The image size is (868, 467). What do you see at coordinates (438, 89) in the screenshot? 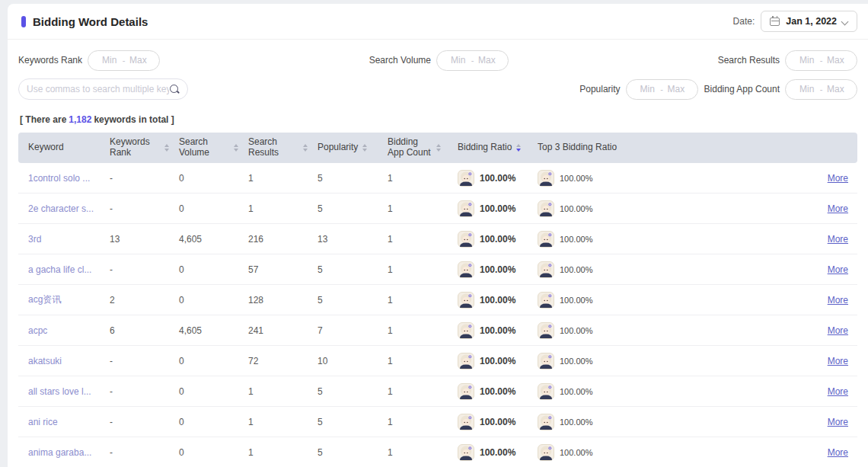
I see `filter-row-2: Popularity - Bidding App Count -` at bounding box center [438, 89].